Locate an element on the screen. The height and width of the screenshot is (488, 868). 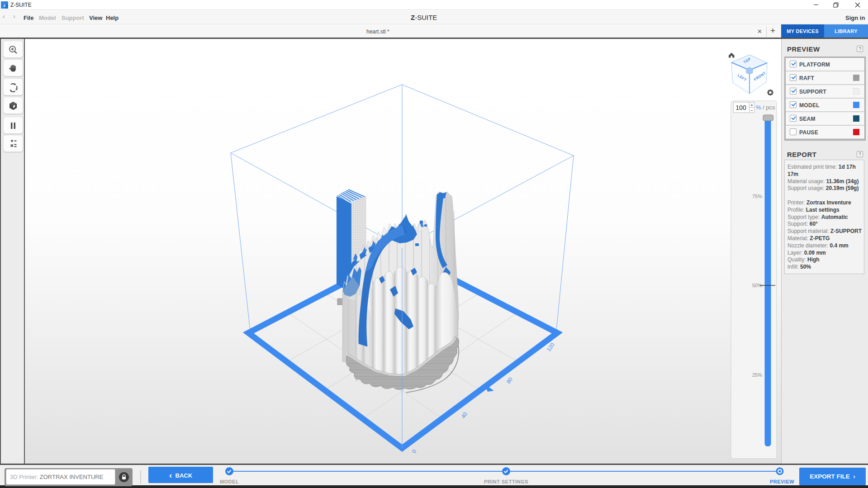
svg-text: / pcs is located at coordinates (769, 108).